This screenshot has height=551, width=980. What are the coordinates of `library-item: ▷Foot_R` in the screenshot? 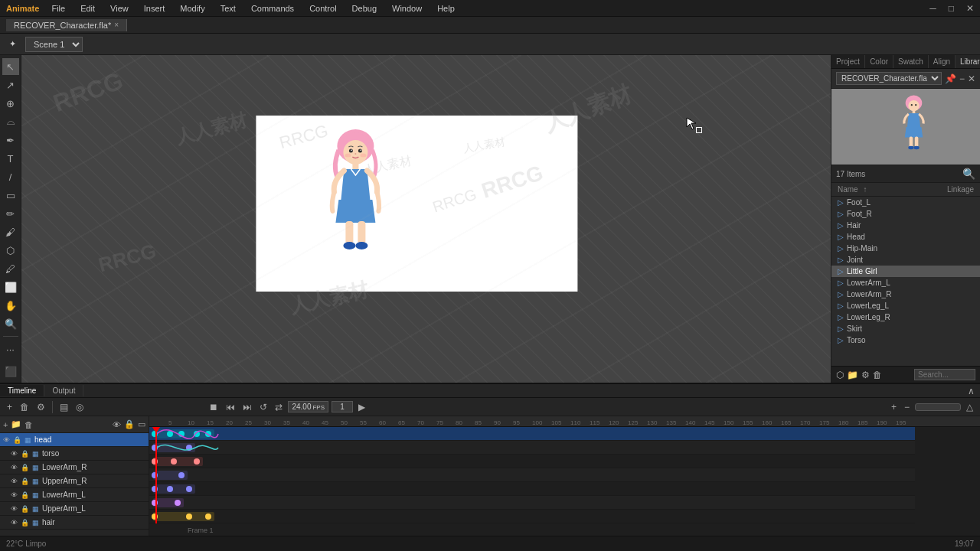 It's located at (906, 214).